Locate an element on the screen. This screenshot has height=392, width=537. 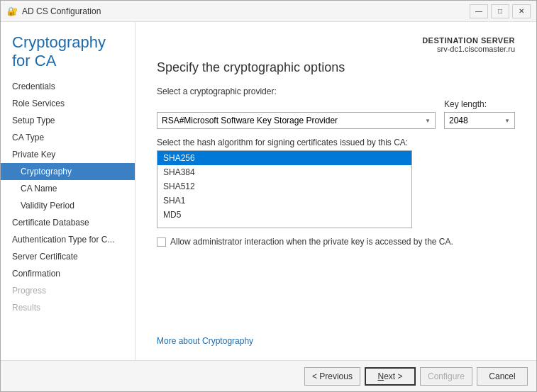
sidebar-item-confirmation: Confirmation is located at coordinates (68, 274).